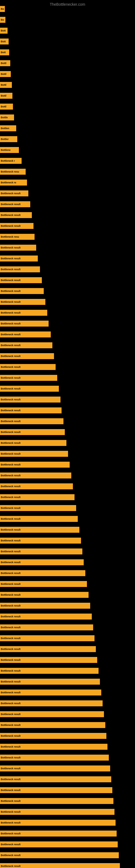 This screenshot has height=868, width=135. Describe the element at coordinates (5, 150) in the screenshot. I see `bar-label: Bottlene` at that location.